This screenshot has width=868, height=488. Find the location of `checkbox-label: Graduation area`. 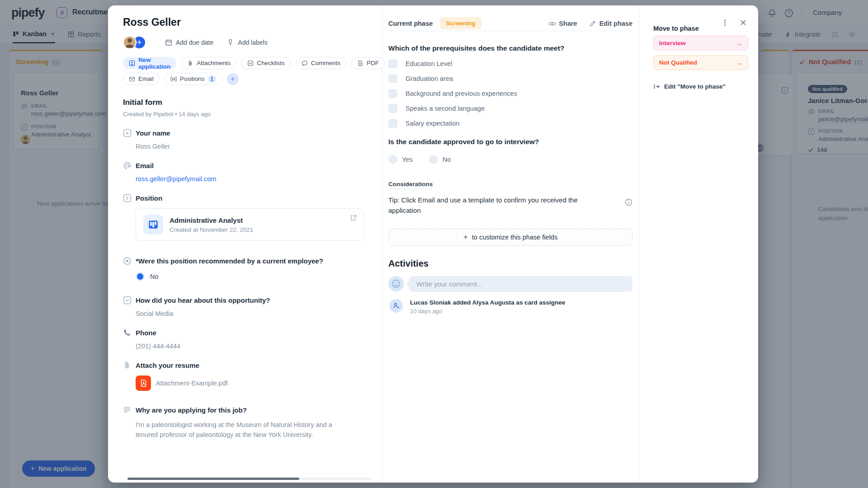

checkbox-label: Graduation area is located at coordinates (429, 79).